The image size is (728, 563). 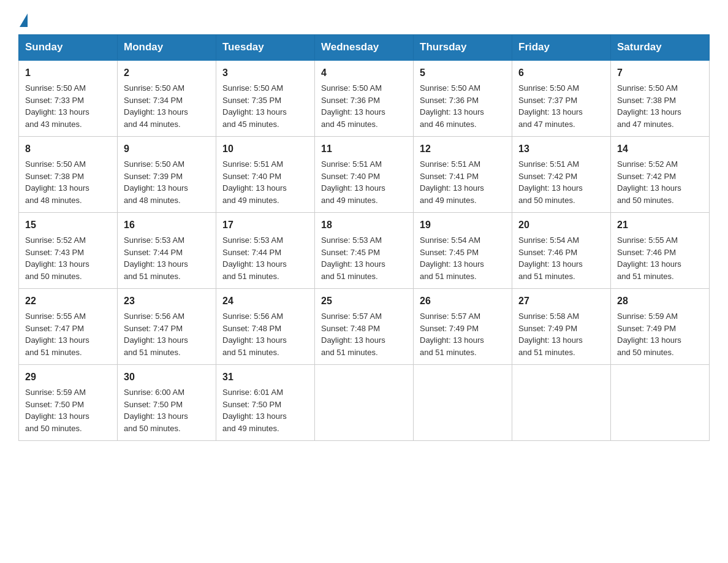 I want to click on calendar-cell: 3Sunrise: 5:50 AMSunset: 7:35 PMDaylight…, so click(x=266, y=98).